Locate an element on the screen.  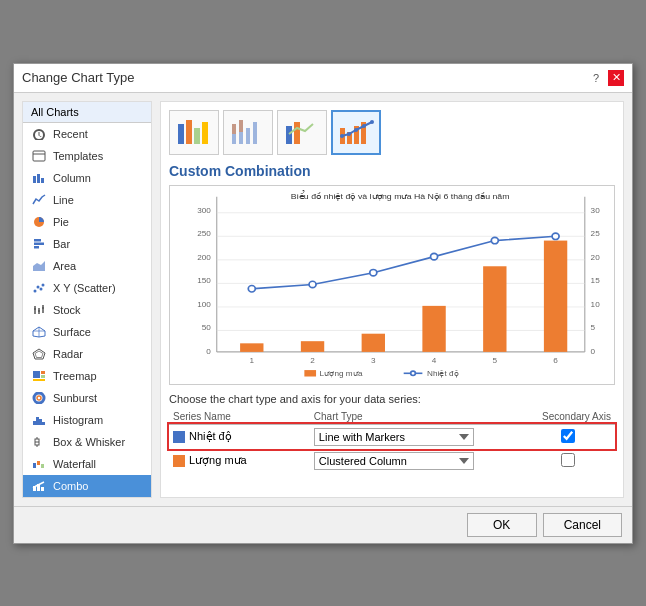
sidebar-item-stock: Stock is located at coordinates (87, 310).